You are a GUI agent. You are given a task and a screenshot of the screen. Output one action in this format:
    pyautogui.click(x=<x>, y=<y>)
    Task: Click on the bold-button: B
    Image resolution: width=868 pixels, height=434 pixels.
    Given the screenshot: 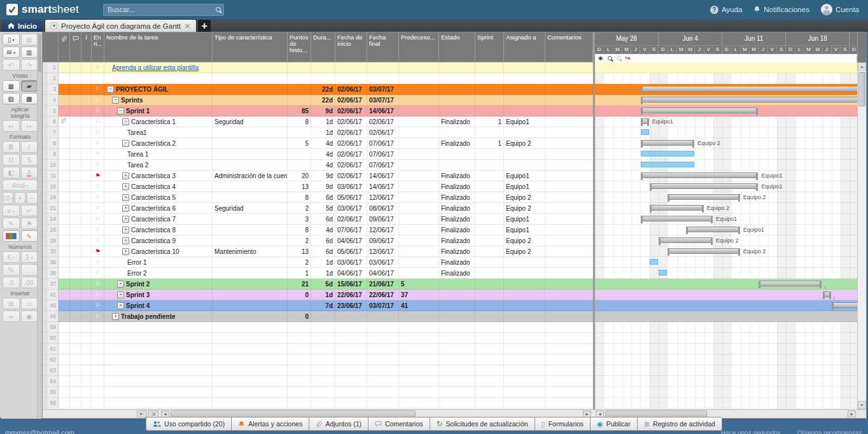 What is the action you would take?
    pyautogui.click(x=11, y=147)
    